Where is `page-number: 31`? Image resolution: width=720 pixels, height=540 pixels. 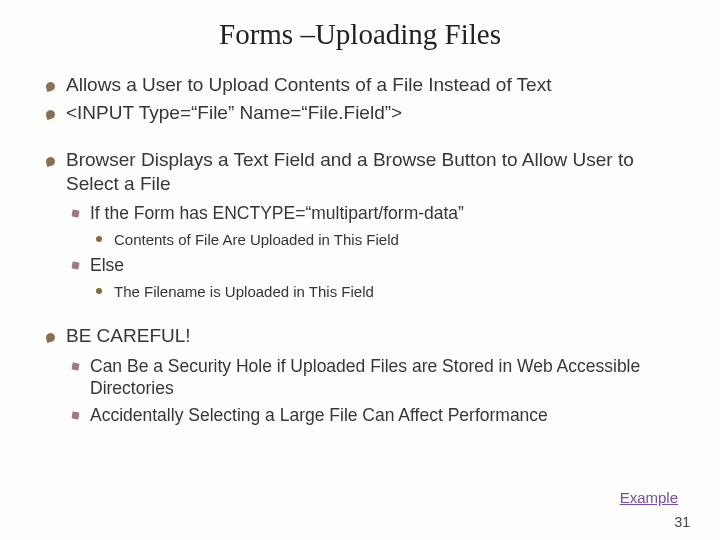
page-number: 31 is located at coordinates (682, 522).